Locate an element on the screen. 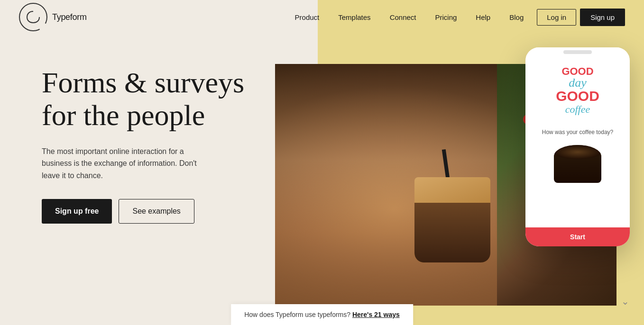 The width and height of the screenshot is (644, 325). brand-good: GOOD is located at coordinates (578, 72).